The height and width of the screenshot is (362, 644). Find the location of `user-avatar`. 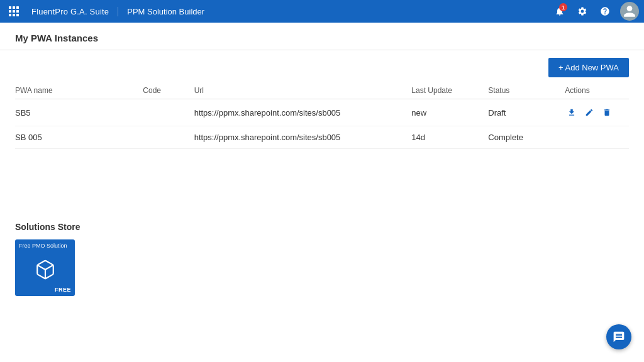

user-avatar is located at coordinates (630, 11).